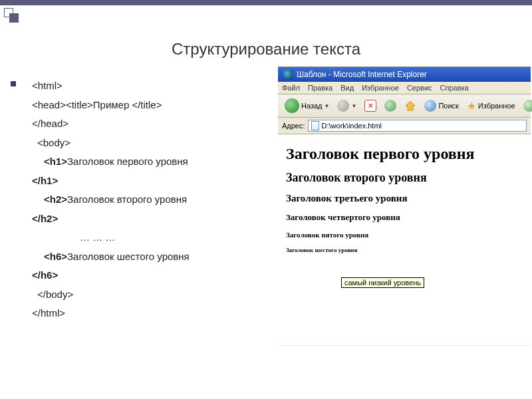 This screenshot has height=399, width=532. I want to click on menu-view: Вид, so click(347, 88).